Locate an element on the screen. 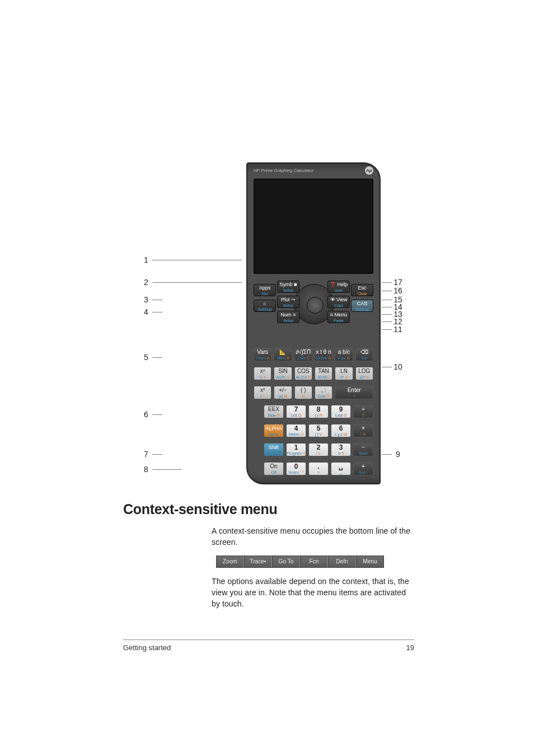  key-row-1: xʸⁿ√ FSINASIN GCOSACOS HTANATAN ILNeˣ JL… is located at coordinates (313, 374).